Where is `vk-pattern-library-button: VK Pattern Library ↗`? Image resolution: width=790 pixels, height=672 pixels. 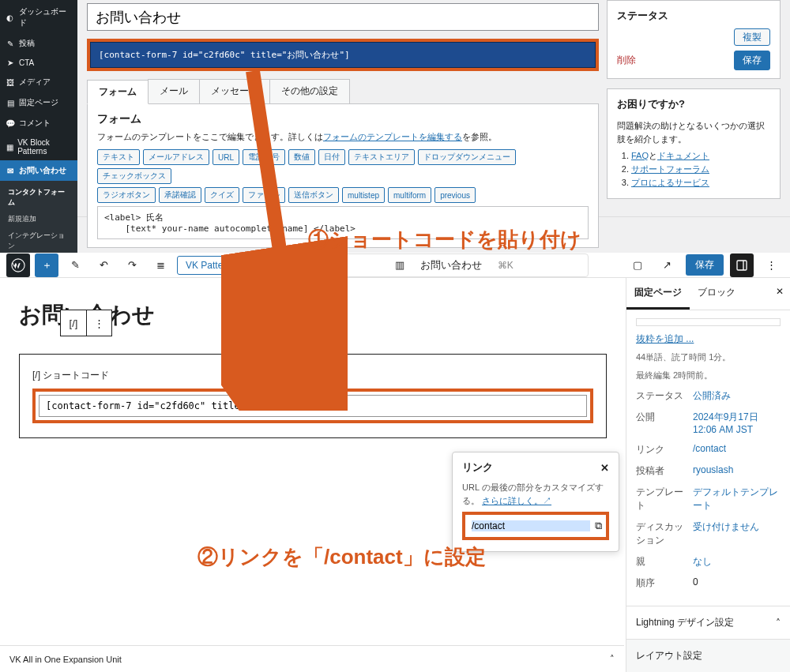 vk-pattern-library-button: VK Pattern Library ↗ is located at coordinates (229, 265).